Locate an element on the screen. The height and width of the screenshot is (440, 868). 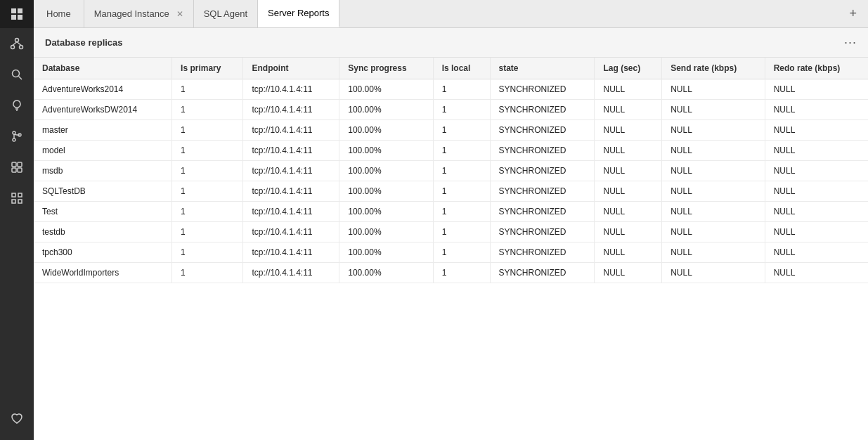
table-row: SQLTestDB1tcp://10.4.1.4:11100.00%1SYNCH… is located at coordinates (451, 191).